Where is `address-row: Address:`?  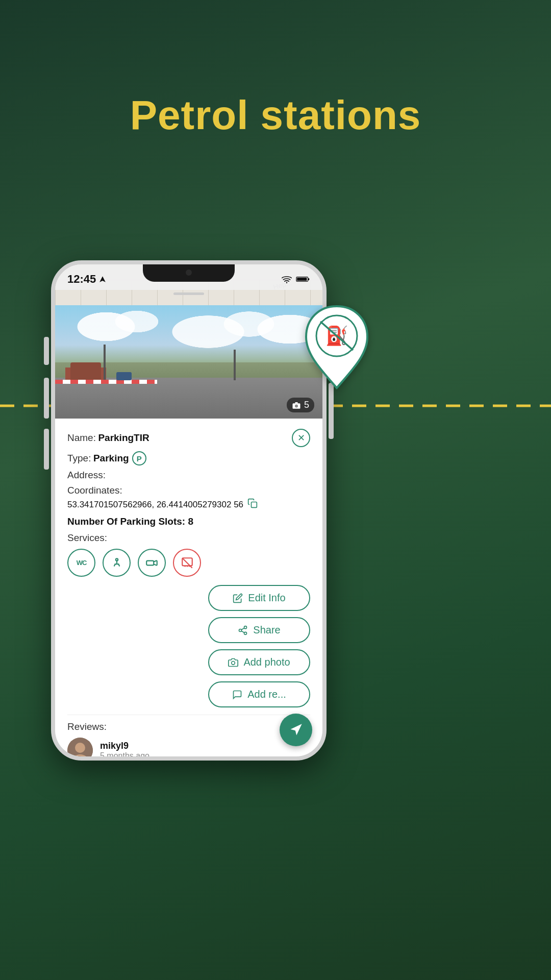 address-row: Address: is located at coordinates (189, 475).